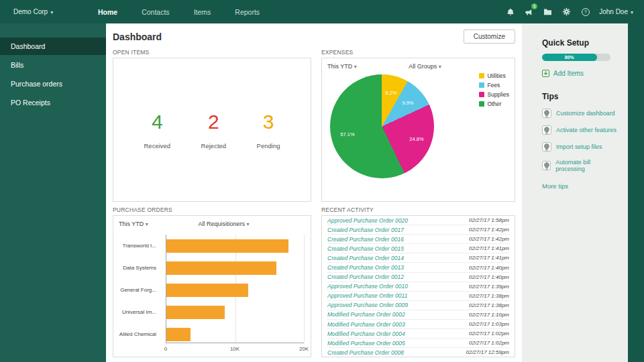  What do you see at coordinates (534, 7) in the screenshot?
I see `notification-badge: 5` at bounding box center [534, 7].